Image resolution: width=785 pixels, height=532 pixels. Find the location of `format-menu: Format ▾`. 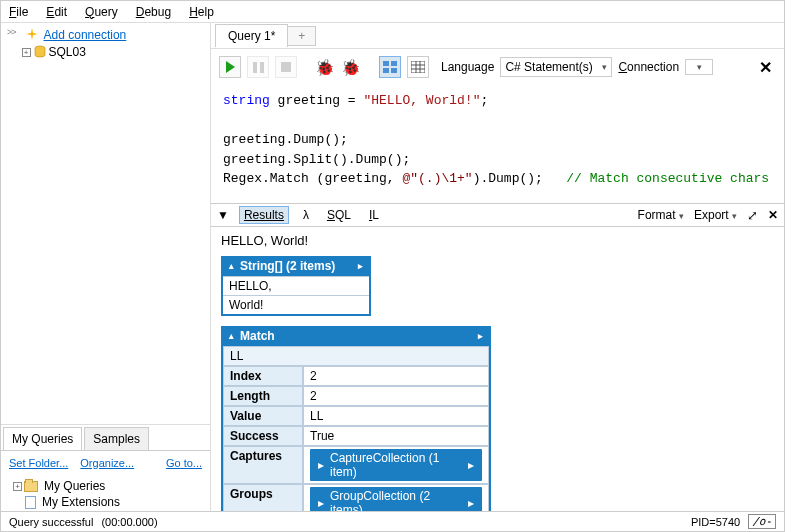

format-menu: Format ▾ is located at coordinates (661, 215).